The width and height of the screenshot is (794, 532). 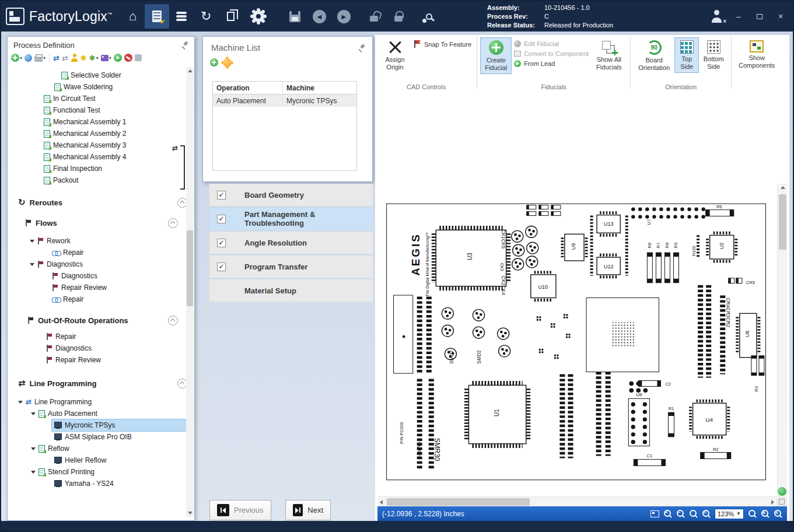 I want to click on save-button, so click(x=295, y=16).